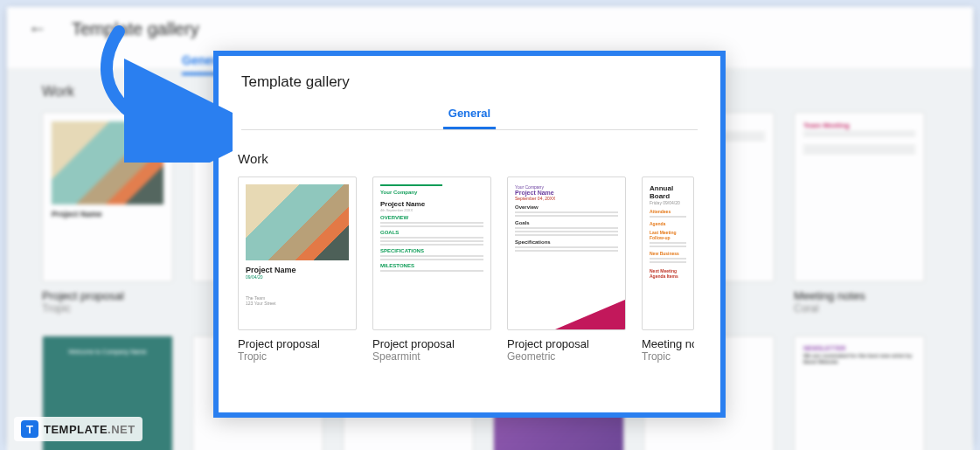  I want to click on modal-title: Template gallery, so click(469, 82).